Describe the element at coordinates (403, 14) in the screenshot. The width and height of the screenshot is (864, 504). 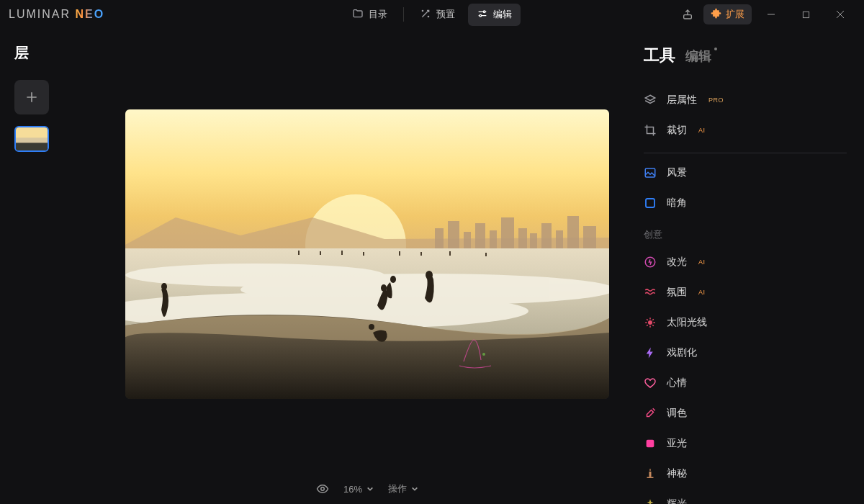
I see `nav-sep` at that location.